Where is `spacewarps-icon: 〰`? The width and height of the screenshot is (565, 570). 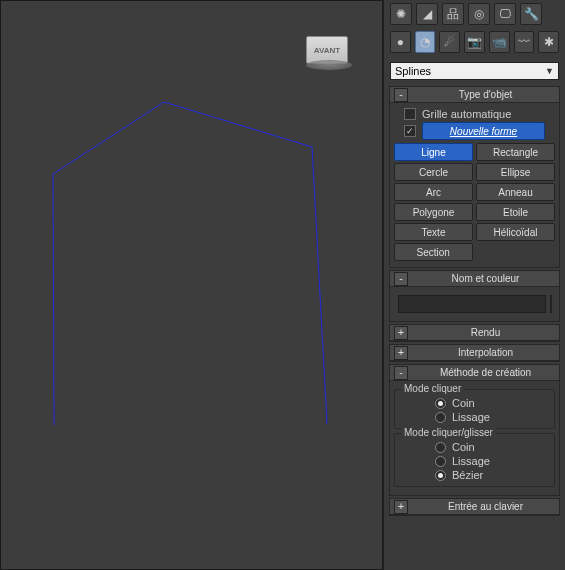 spacewarps-icon: 〰 is located at coordinates (524, 42).